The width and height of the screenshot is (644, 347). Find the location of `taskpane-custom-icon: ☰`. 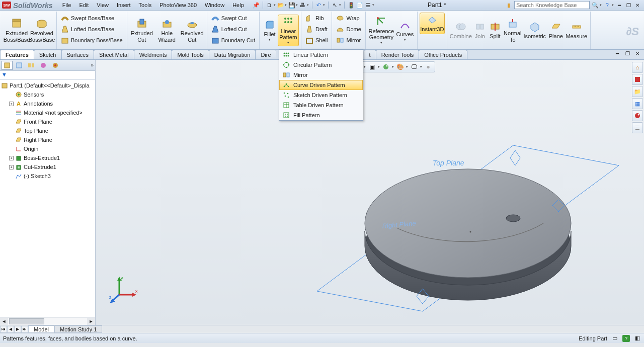

taskpane-custom-icon: ☰ is located at coordinates (637, 128).